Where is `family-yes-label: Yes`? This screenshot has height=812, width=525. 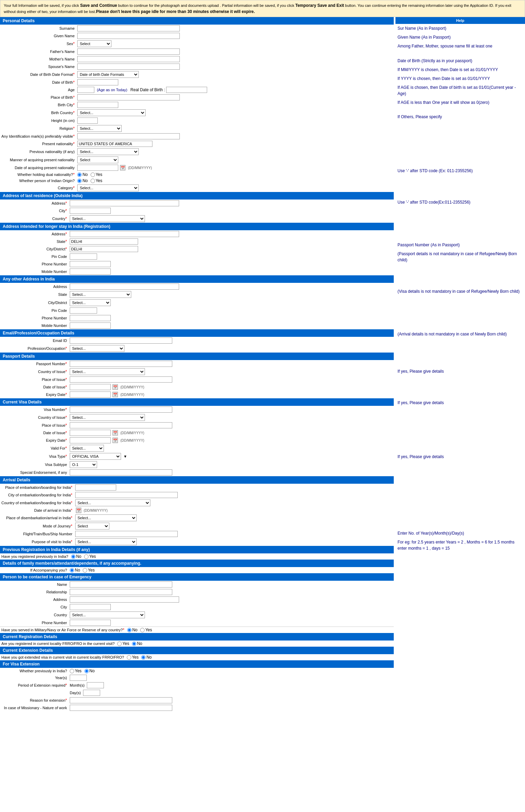
family-yes-label: Yes is located at coordinates (89, 570).